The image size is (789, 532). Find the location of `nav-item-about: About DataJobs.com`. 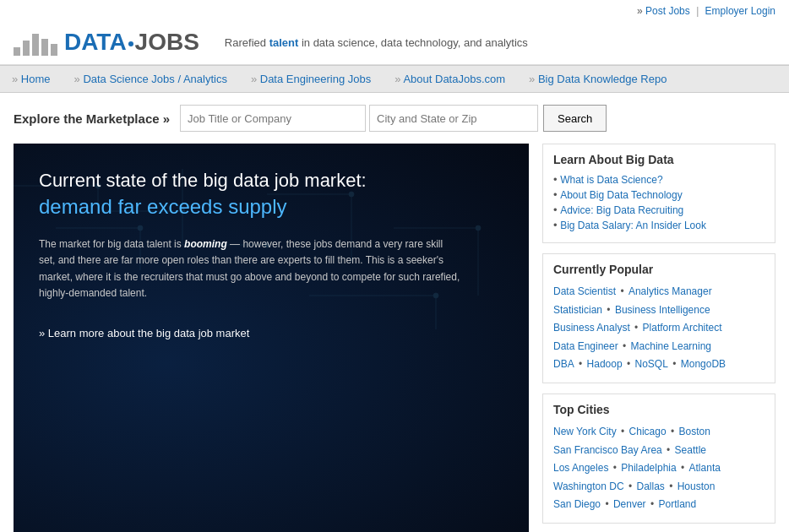

nav-item-about: About DataJobs.com is located at coordinates (449, 79).